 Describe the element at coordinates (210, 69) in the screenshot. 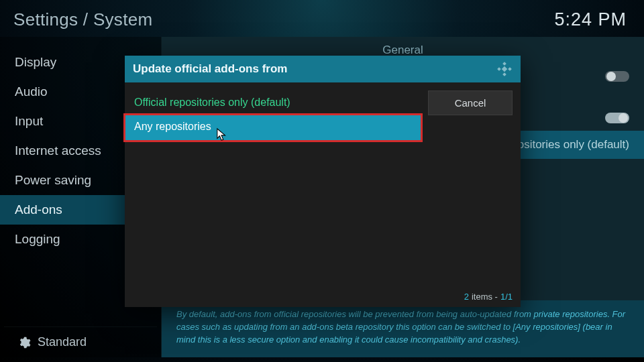

I see `dialog-title: Update official add-ons from` at that location.